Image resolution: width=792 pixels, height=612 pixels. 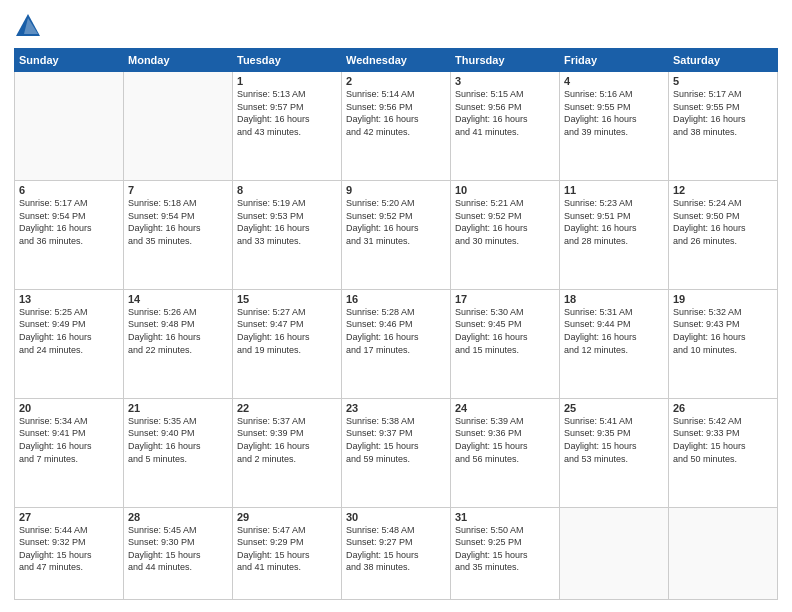 I want to click on calendar-cell: 24Sunrise: 5:39 AM Sunset: 9:36 PM Dayli…, so click(x=506, y=452).